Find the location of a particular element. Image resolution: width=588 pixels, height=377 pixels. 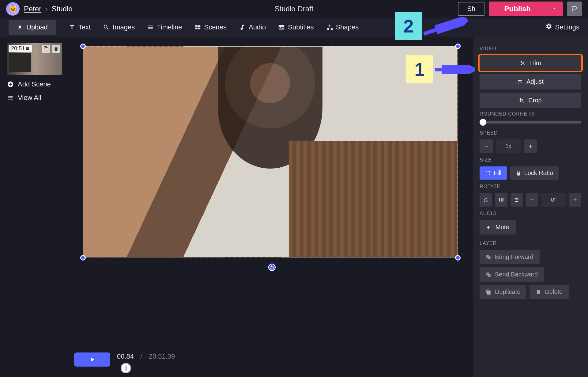

lock-ratio-button: Lock Ratio is located at coordinates (535, 173).